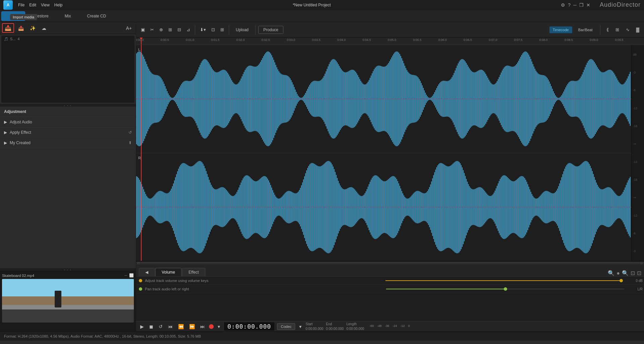  What do you see at coordinates (586, 30) in the screenshot?
I see `barbeat-button: Bar/Beat` at bounding box center [586, 30].